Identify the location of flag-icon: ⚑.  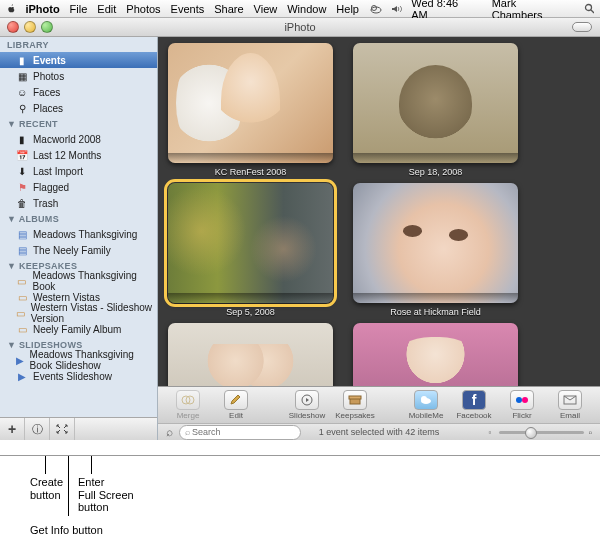
(22, 187).